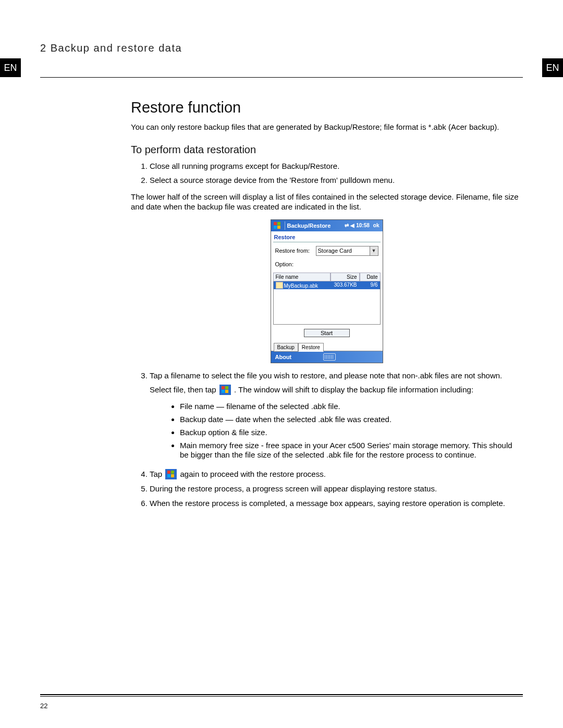 The height and width of the screenshot is (728, 563). I want to click on bullet-option-size: Backup option & file size., so click(350, 433).